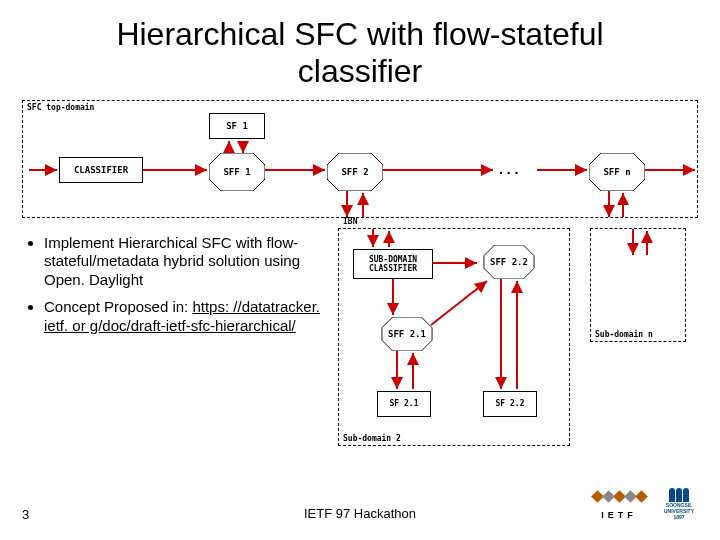  What do you see at coordinates (638, 285) in the screenshot?
I see `subn-arrows` at bounding box center [638, 285].